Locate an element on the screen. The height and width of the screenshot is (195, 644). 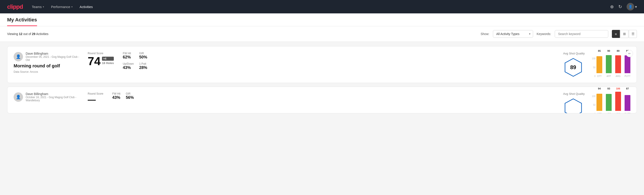
holes-label-1: 18 Holes is located at coordinates (108, 63).